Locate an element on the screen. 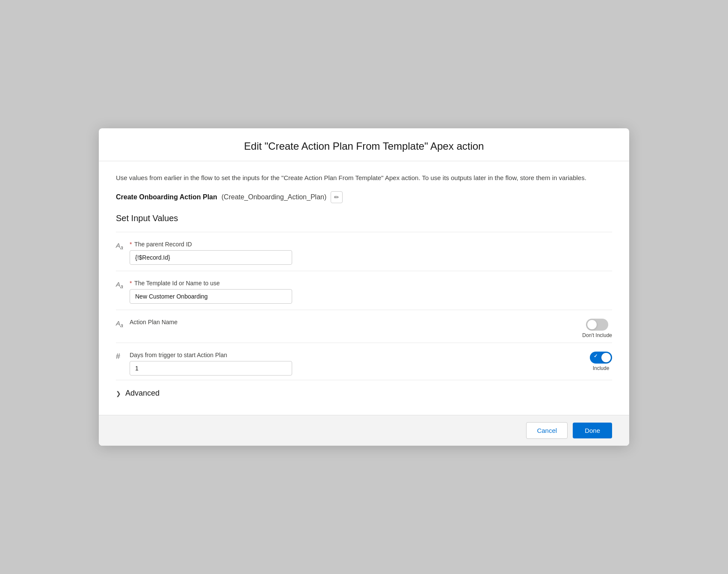 The height and width of the screenshot is (574, 728). action-plan-name-toggle-label: Don't Include is located at coordinates (597, 335).